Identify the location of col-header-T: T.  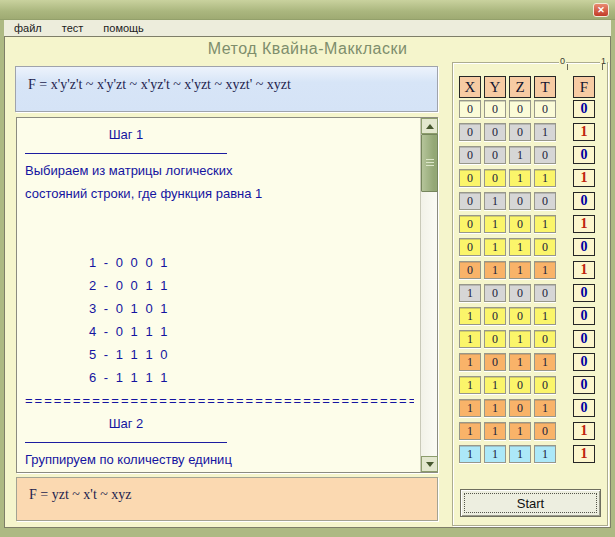
(545, 87).